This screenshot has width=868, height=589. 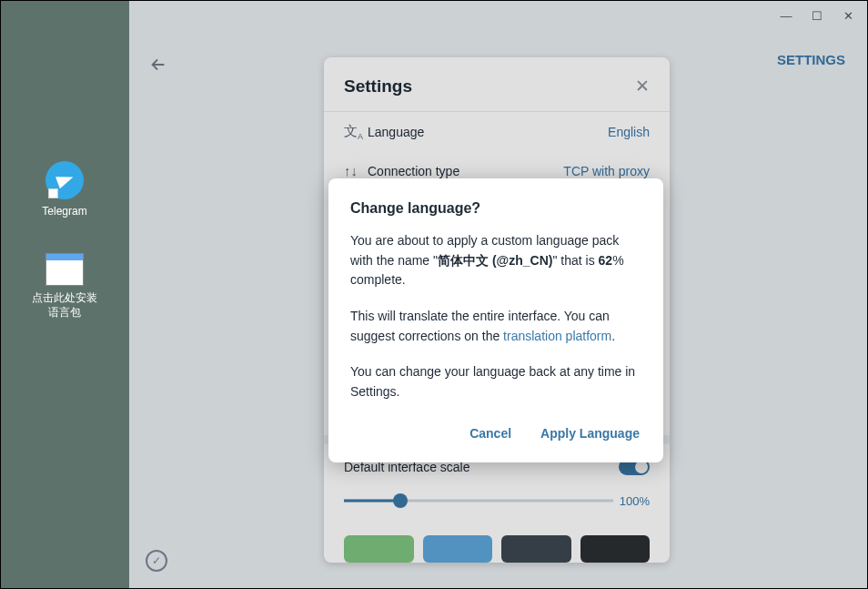 What do you see at coordinates (499, 15) in the screenshot?
I see `window-titlebar: — ☐ ✕` at bounding box center [499, 15].